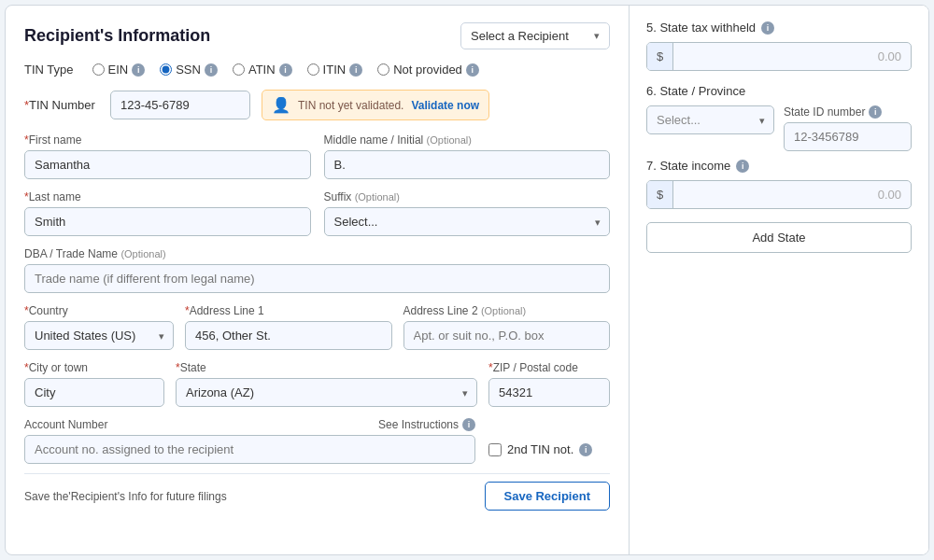  What do you see at coordinates (848, 136) in the screenshot?
I see `state-id-input` at bounding box center [848, 136].